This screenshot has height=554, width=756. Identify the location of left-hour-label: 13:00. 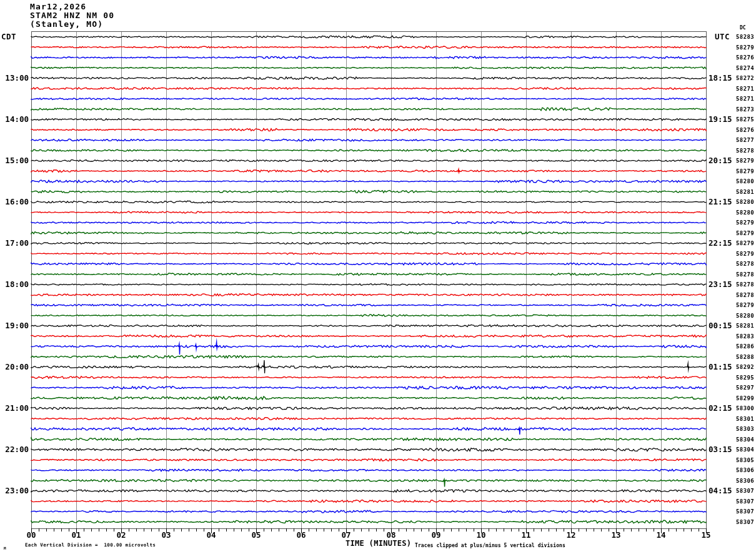
(14, 78).